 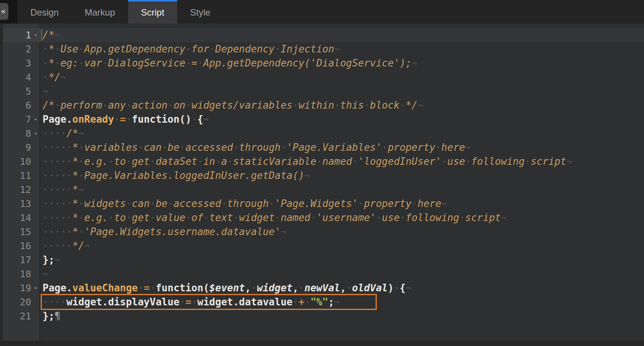 I want to click on gutter-cell: 19▾, so click(x=22, y=288).